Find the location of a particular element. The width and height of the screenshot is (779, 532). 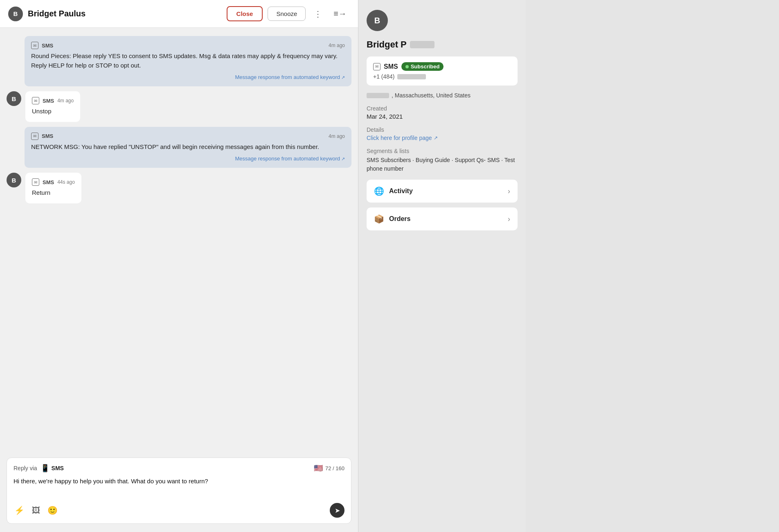

sms-card-header: ✉ SMS Subscribed is located at coordinates (442, 66).